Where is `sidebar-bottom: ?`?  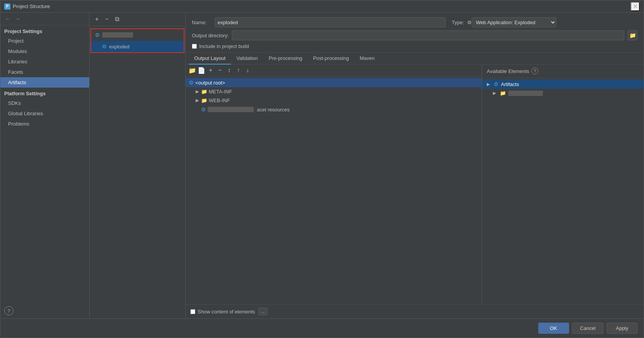 sidebar-bottom: ? is located at coordinates (45, 311).